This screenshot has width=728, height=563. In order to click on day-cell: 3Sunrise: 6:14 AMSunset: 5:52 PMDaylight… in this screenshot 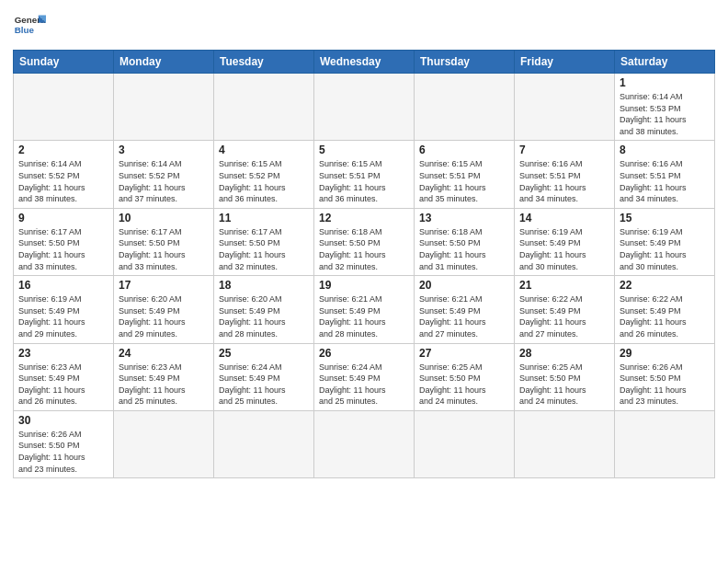, I will do `click(164, 175)`.